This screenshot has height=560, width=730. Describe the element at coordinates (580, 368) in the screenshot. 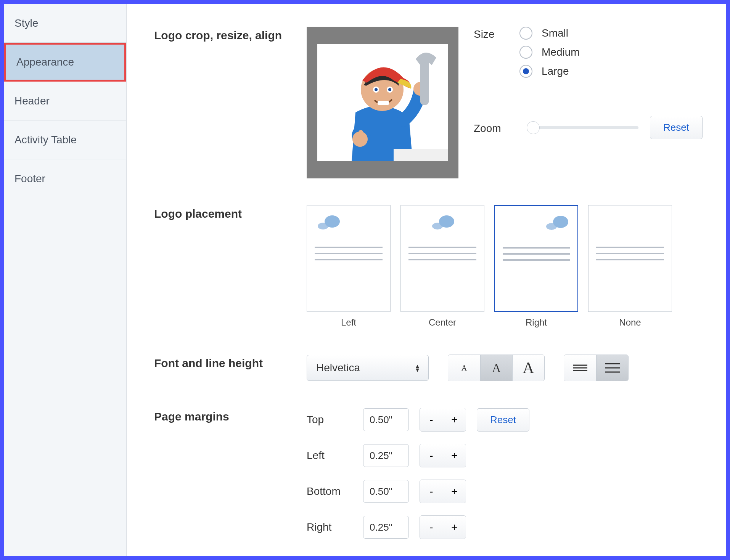

I see `line-height-tight-icon` at that location.